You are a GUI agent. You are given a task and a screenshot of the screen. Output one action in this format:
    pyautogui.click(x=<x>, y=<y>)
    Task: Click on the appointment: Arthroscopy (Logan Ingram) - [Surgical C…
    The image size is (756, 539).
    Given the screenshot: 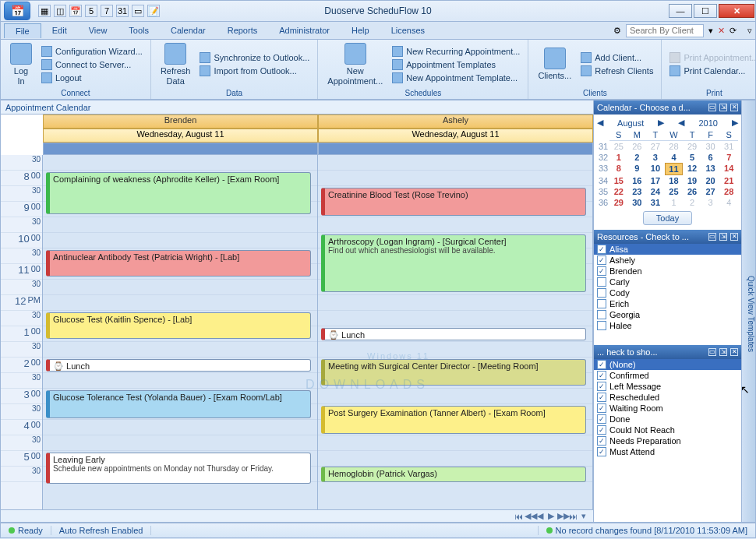 What is the action you would take?
    pyautogui.click(x=454, y=263)
    